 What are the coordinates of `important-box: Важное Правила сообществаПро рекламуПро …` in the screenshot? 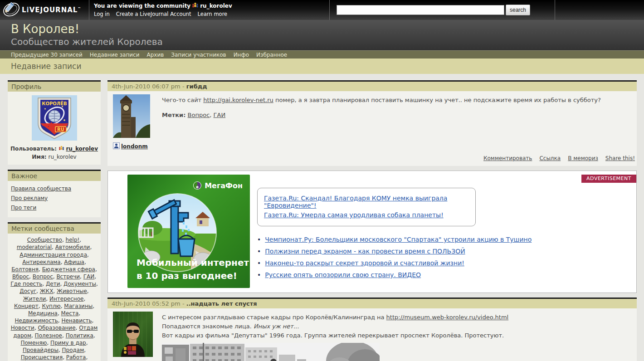 It's located at (54, 194).